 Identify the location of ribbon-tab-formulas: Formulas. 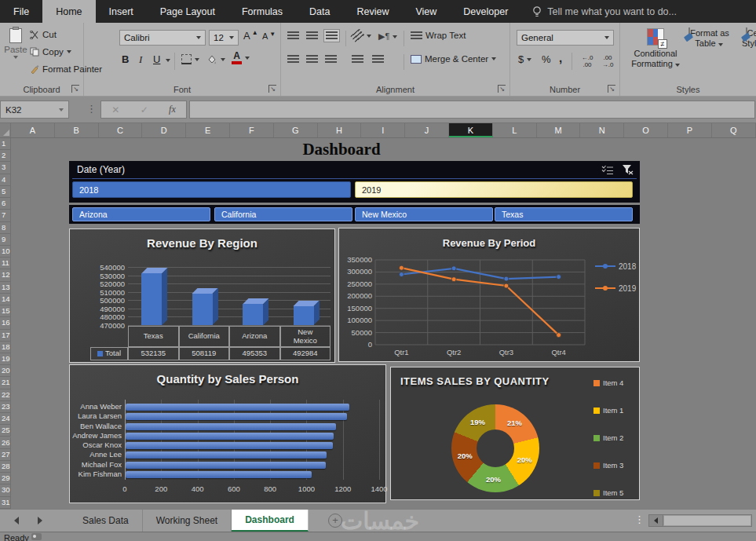
(262, 11).